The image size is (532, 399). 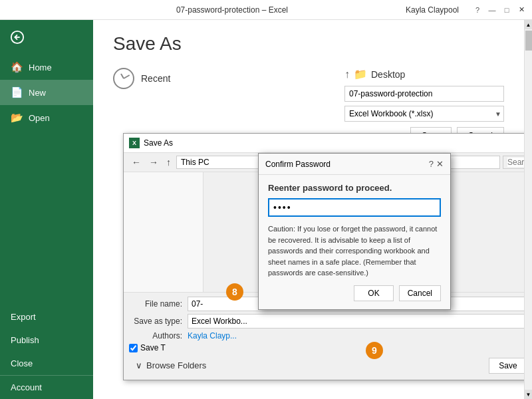 What do you see at coordinates (176, 366) in the screenshot?
I see `browse-folders-label: Browse Folders` at bounding box center [176, 366].